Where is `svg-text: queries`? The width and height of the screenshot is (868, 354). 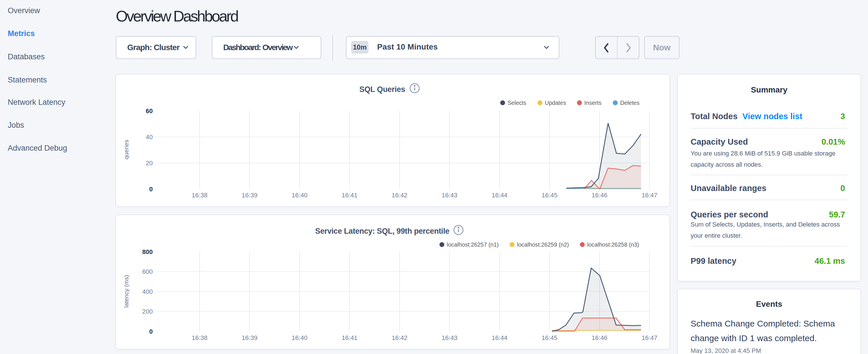 svg-text: queries is located at coordinates (126, 150).